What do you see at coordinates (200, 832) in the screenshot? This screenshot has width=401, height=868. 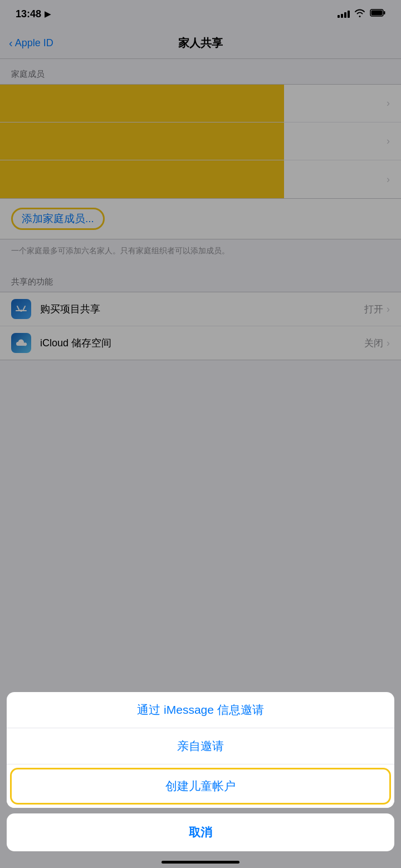 I see `action-cancel-label: 取消` at bounding box center [200, 832].